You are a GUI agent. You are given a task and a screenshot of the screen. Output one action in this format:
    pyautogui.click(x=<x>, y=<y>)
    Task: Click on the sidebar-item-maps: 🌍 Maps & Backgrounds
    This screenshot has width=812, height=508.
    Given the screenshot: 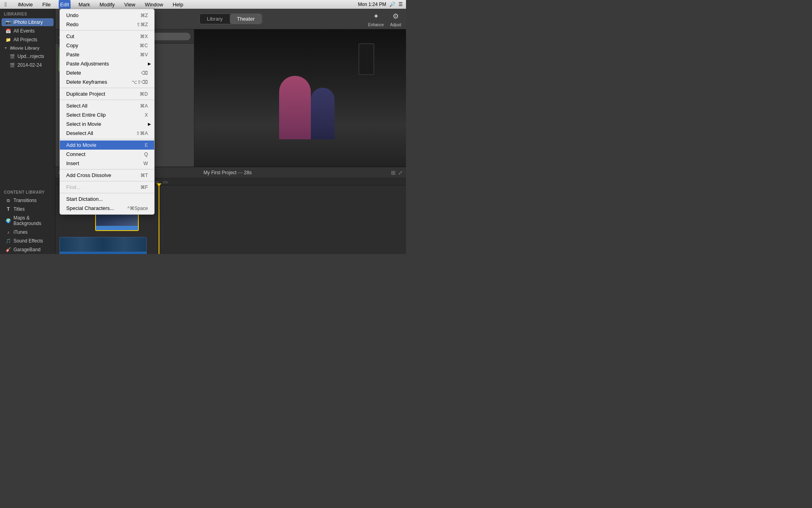 What is the action you would take?
    pyautogui.click(x=28, y=221)
    